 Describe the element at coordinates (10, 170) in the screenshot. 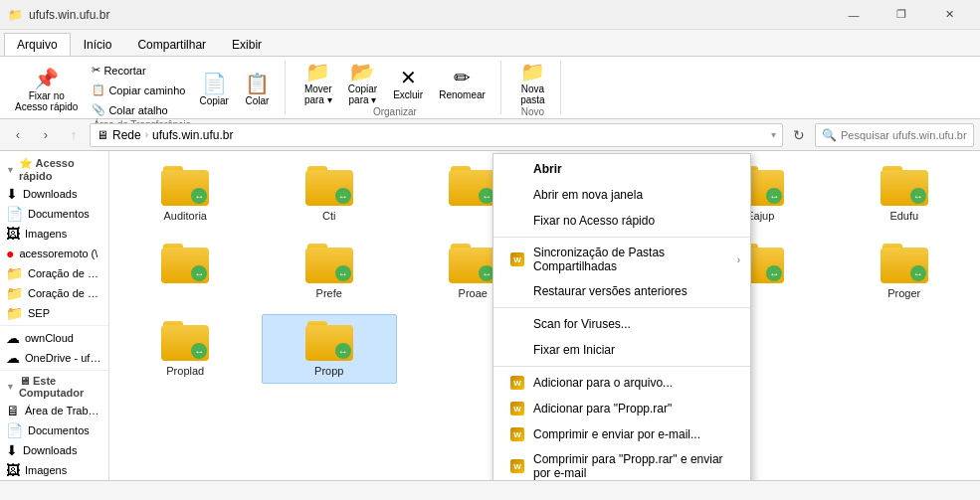

I see `quick-access-arrow: ▼` at that location.